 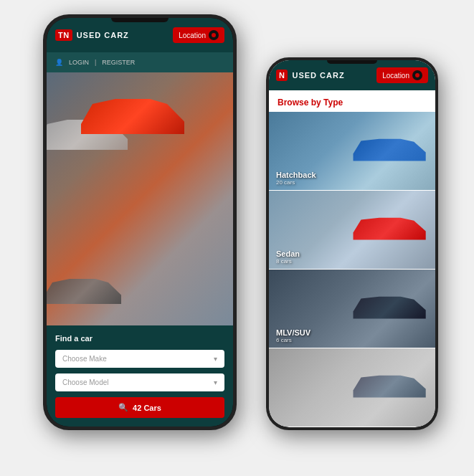 What do you see at coordinates (214, 35) in the screenshot?
I see `location-dot-icon` at bounding box center [214, 35].